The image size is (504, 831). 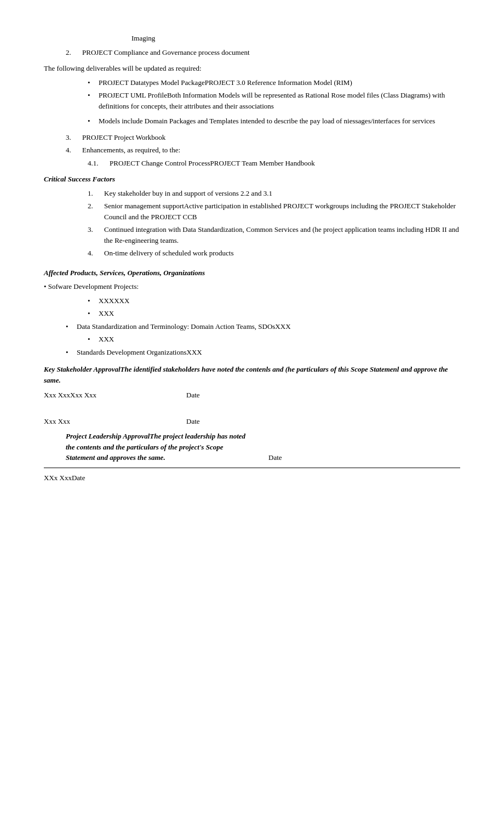 I want to click on csf2-text: Senior management supportActive particip…, so click(x=282, y=212).